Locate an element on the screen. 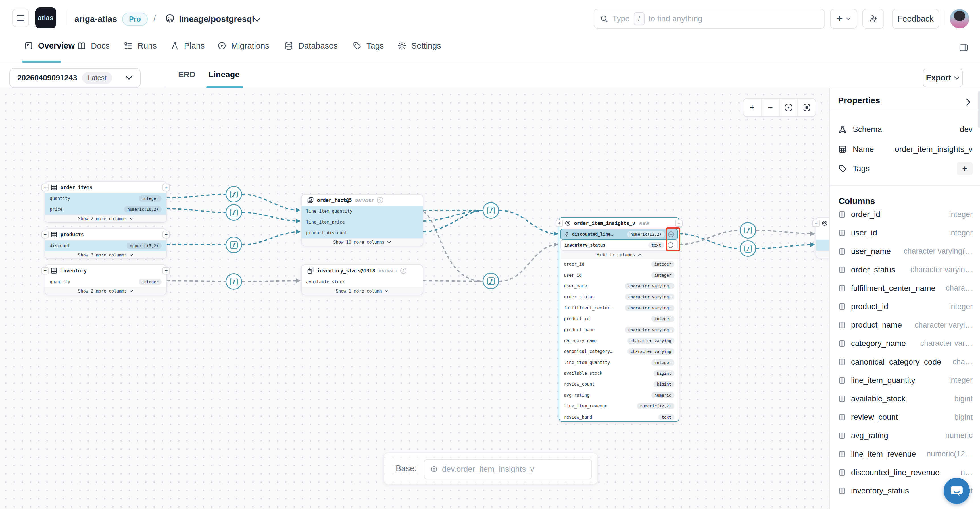 This screenshot has height=509, width=980. column-list-item: order_id integer is located at coordinates (905, 215).